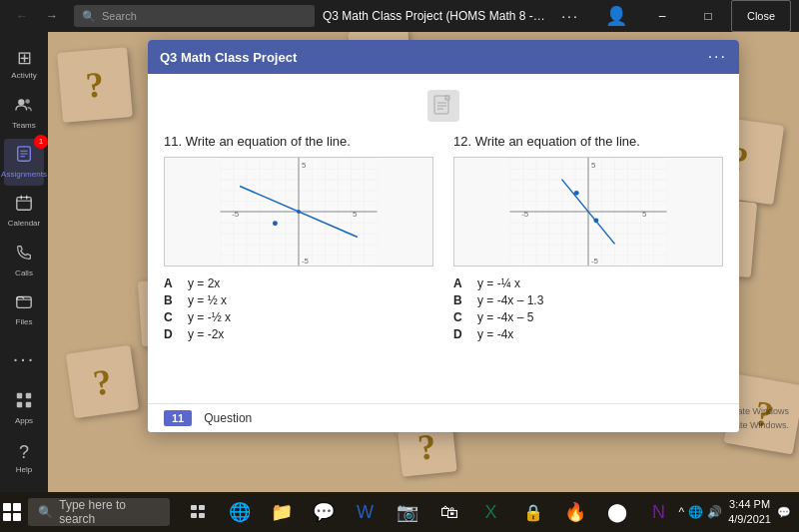 The image size is (799, 532). Describe the element at coordinates (24, 458) in the screenshot. I see `sidebar-item-help: ? Help` at that location.